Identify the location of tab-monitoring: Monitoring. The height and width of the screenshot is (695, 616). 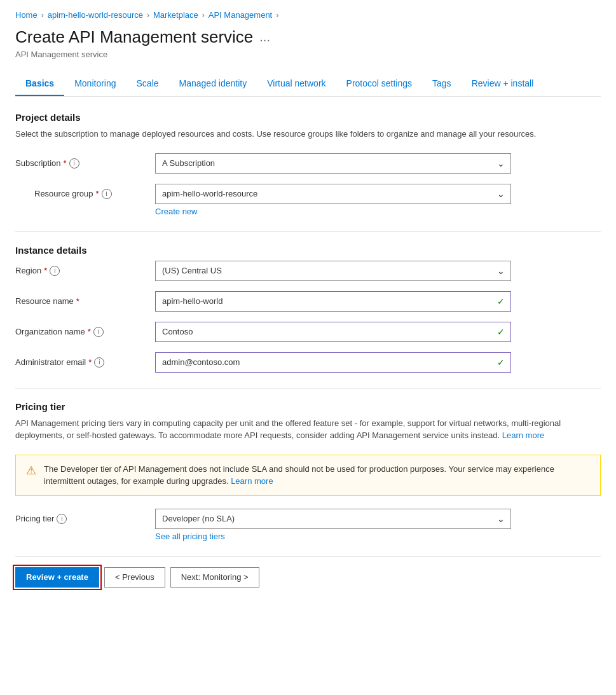
(95, 84).